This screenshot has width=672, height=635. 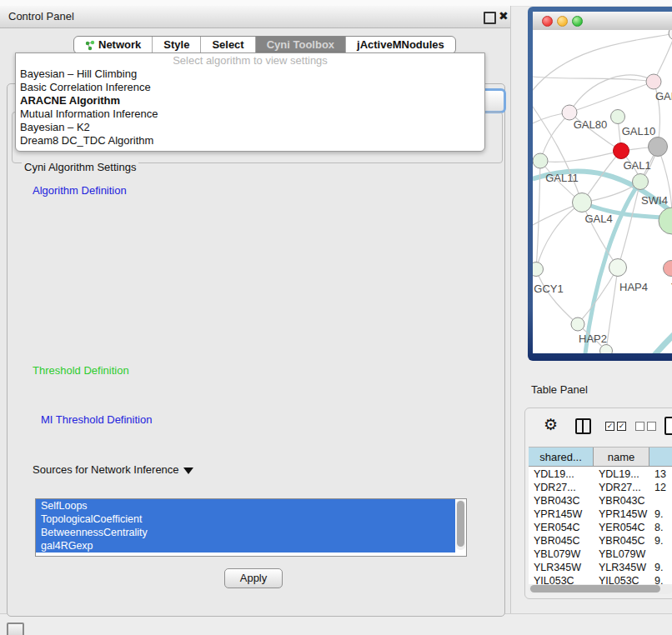 What do you see at coordinates (600, 501) in the screenshot?
I see `table-row: YBR043CYBR043C` at bounding box center [600, 501].